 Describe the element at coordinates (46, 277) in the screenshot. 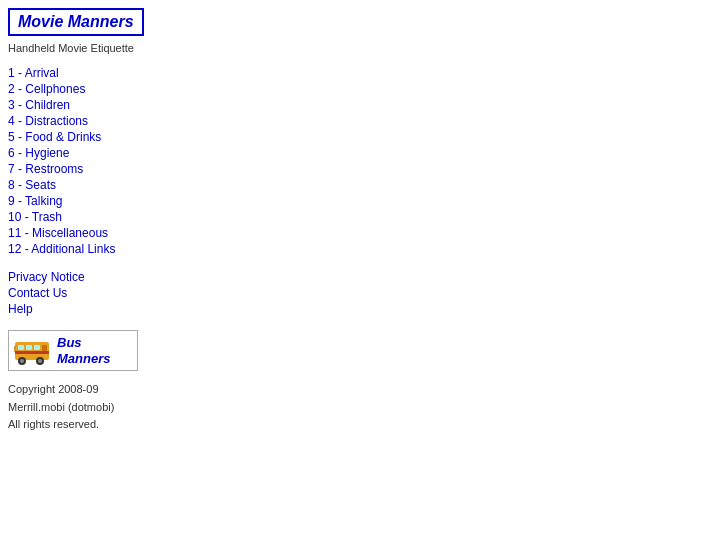

I see `section-link: Privacy Notice` at that location.